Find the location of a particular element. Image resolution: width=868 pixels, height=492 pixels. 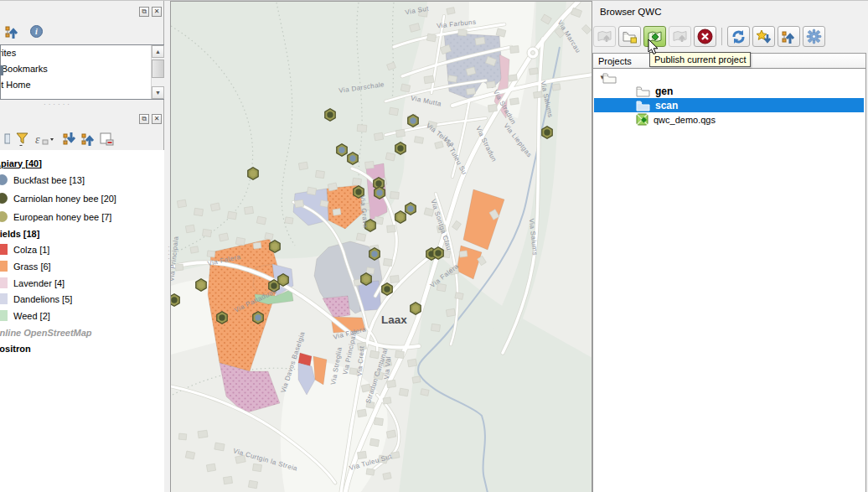

info-button: i is located at coordinates (37, 34).